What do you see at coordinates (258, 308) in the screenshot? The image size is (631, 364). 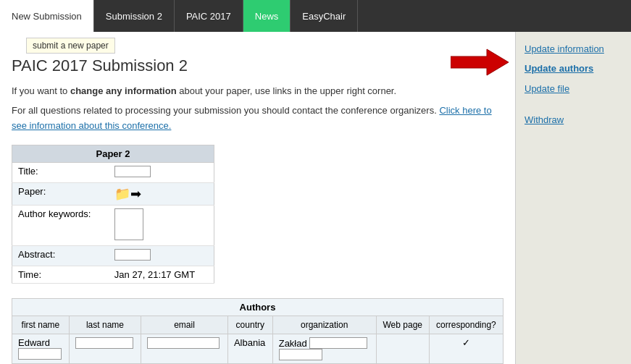 I see `authors-table-header: Authors` at bounding box center [258, 308].